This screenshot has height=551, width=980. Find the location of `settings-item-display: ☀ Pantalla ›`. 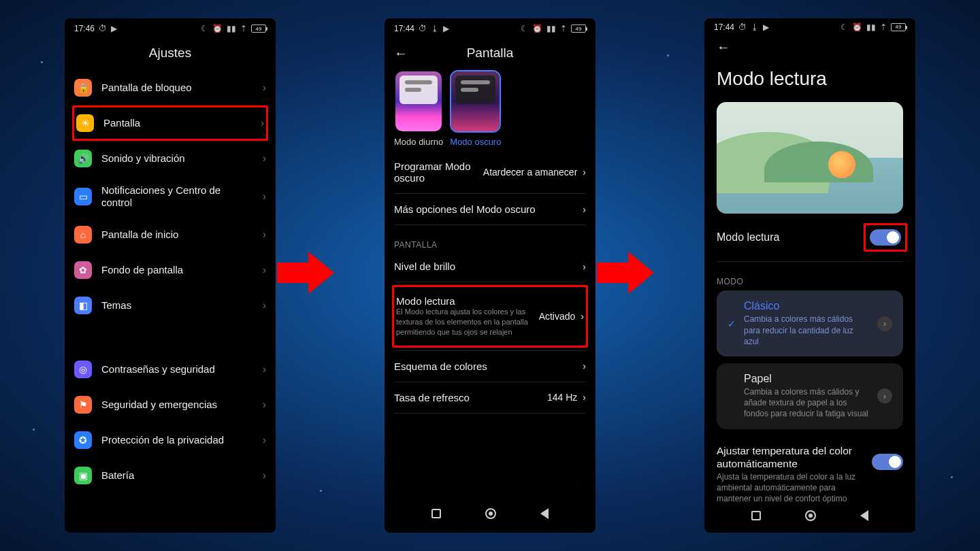

settings-item-display: ☀ Pantalla › is located at coordinates (170, 123).